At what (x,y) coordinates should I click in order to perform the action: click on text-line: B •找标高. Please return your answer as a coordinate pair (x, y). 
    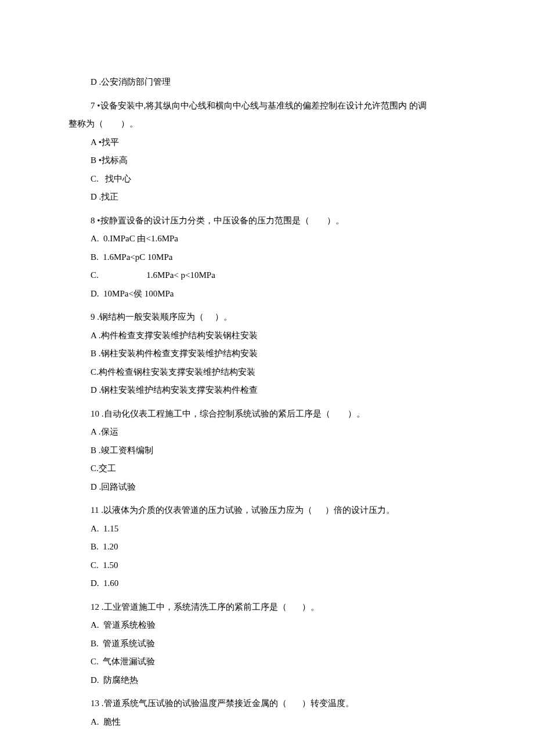
    Looking at the image, I should click on (267, 160).